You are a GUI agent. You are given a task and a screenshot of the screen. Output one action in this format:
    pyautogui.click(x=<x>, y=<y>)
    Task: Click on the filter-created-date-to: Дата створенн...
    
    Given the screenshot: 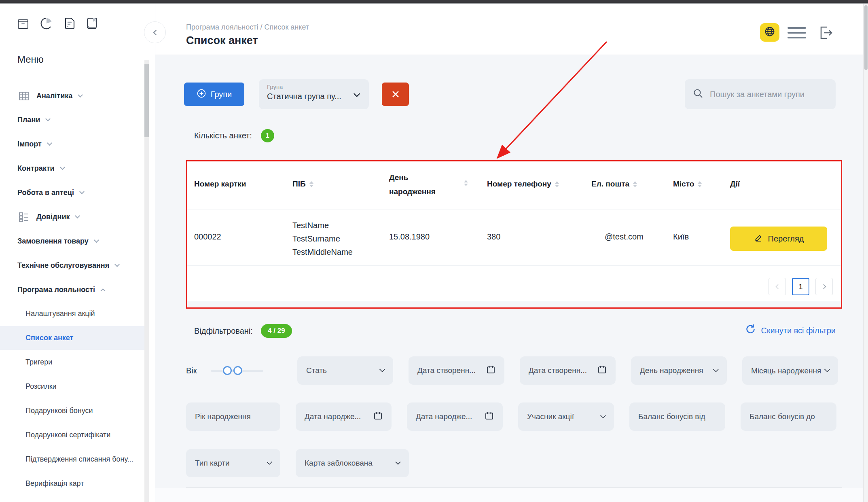 What is the action you would take?
    pyautogui.click(x=568, y=371)
    